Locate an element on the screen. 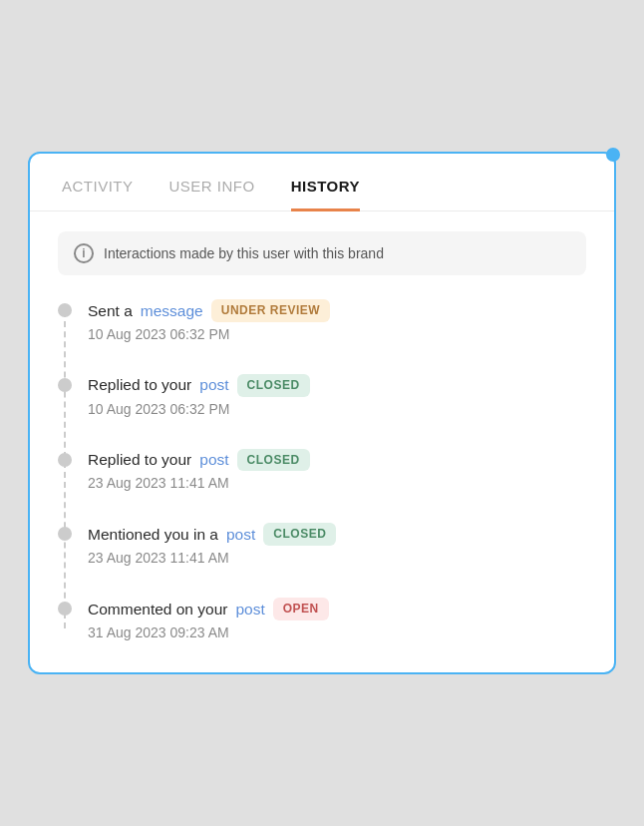  corner-dot is located at coordinates (613, 155).